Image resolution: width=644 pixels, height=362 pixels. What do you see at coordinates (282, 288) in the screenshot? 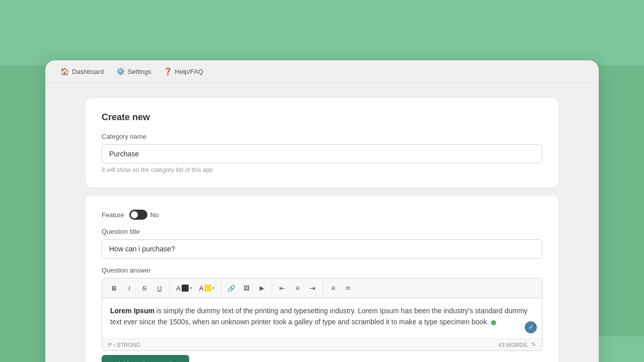
I see `align-left-button: ⇤` at bounding box center [282, 288].